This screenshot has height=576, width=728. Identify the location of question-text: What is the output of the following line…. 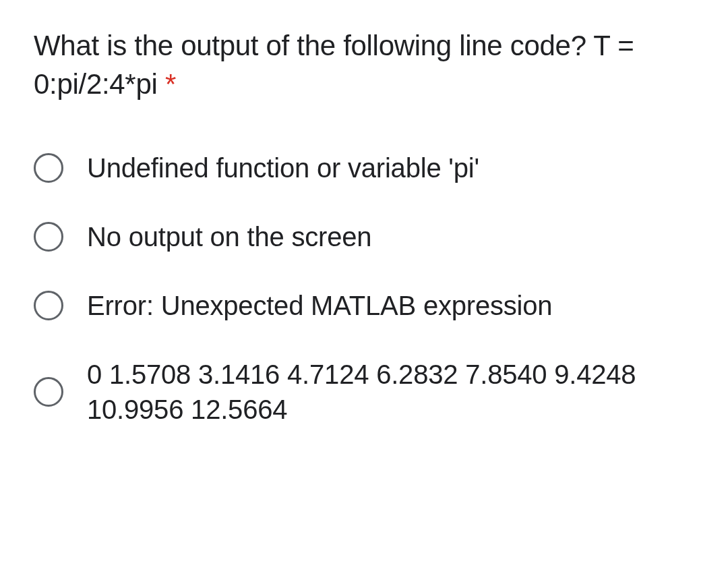
(367, 65).